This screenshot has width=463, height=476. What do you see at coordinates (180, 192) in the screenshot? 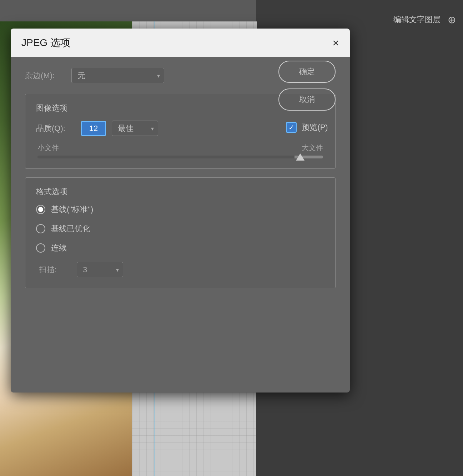
I see `format-options-label: 格式选项` at bounding box center [180, 192].